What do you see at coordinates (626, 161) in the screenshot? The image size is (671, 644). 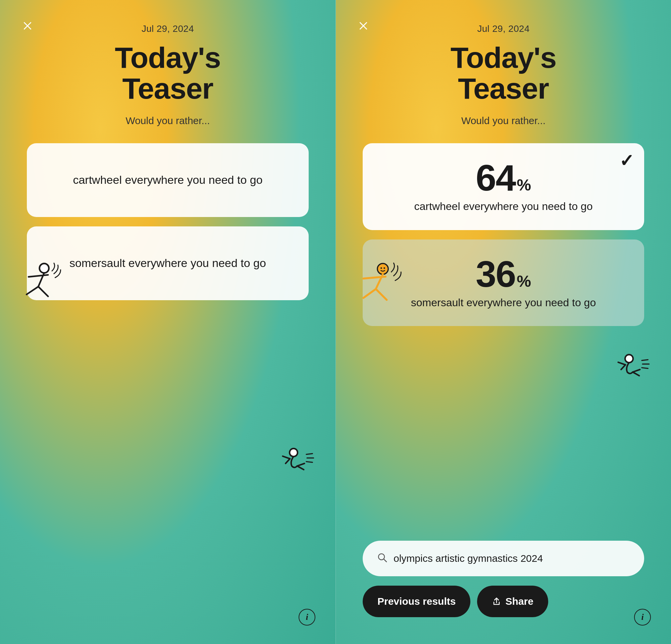 I see `checkmark-icon: ✓` at bounding box center [626, 161].